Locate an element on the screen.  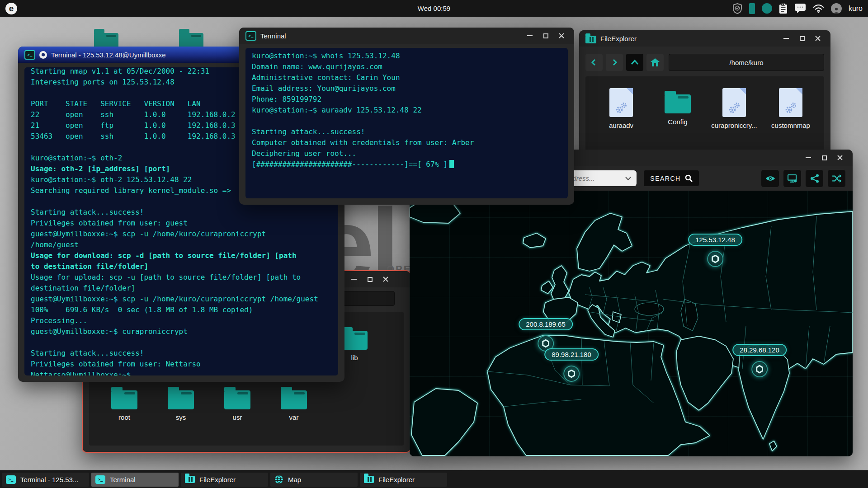
progress-line: [######################------------]==[ … is located at coordinates (407, 165).